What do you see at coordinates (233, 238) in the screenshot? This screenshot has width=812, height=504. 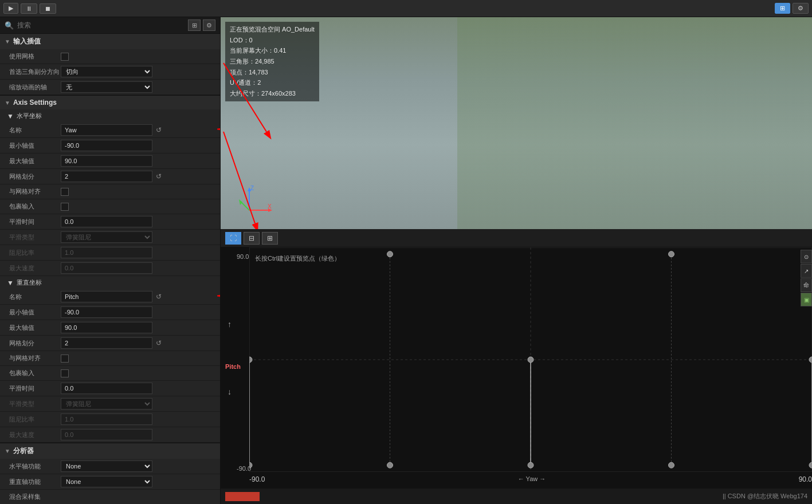 I see `graph-btn-fullscreen: ⛶` at bounding box center [233, 238].